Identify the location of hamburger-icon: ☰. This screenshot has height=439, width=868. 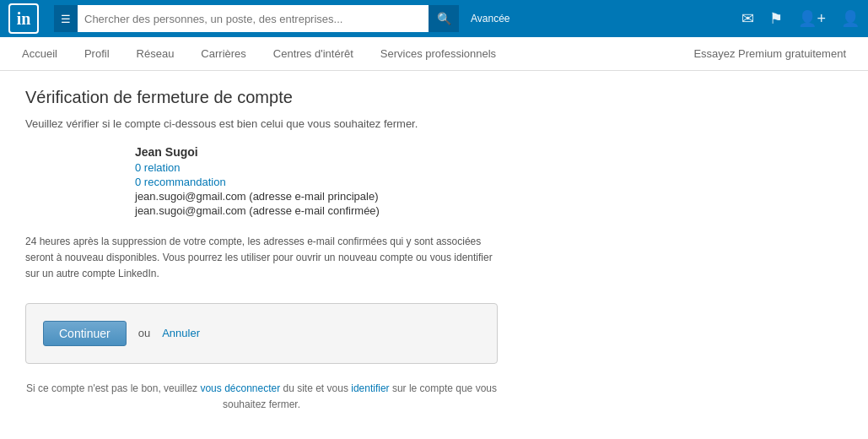
(66, 19).